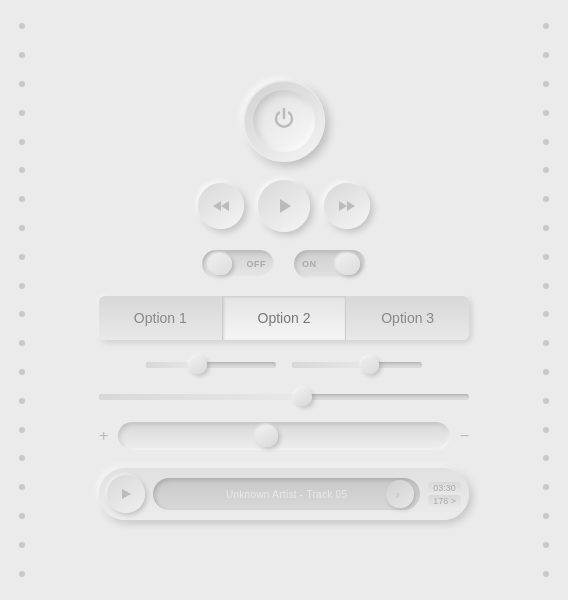 The image size is (568, 600). I want to click on fast-forward-button, so click(347, 206).